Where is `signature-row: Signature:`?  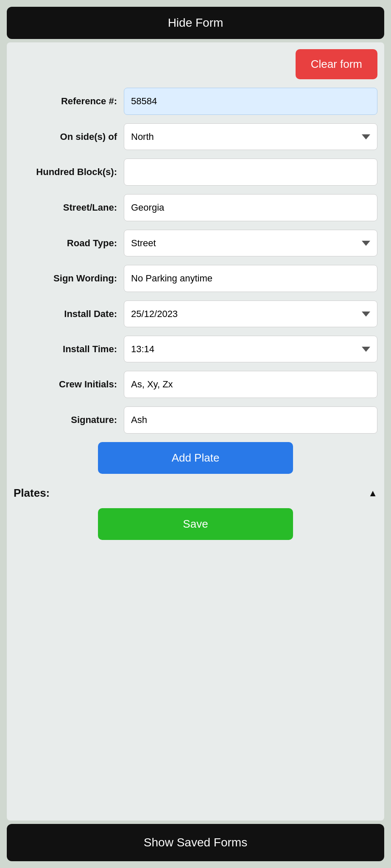 signature-row: Signature: is located at coordinates (196, 420).